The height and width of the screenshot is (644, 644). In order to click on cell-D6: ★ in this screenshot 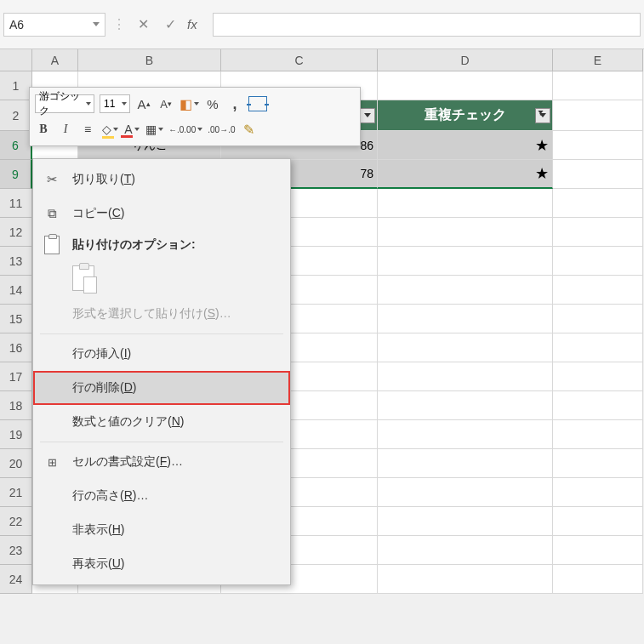, I will do `click(465, 145)`.